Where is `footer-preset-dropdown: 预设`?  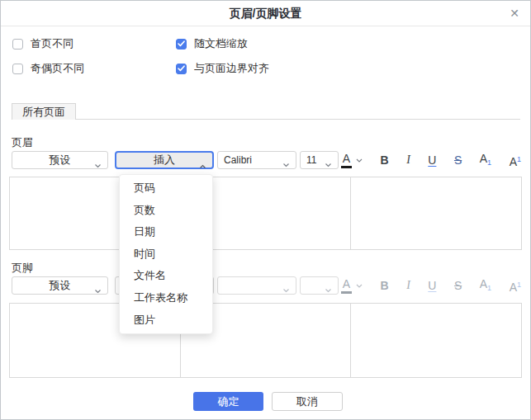
footer-preset-dropdown: 预设 is located at coordinates (59, 286).